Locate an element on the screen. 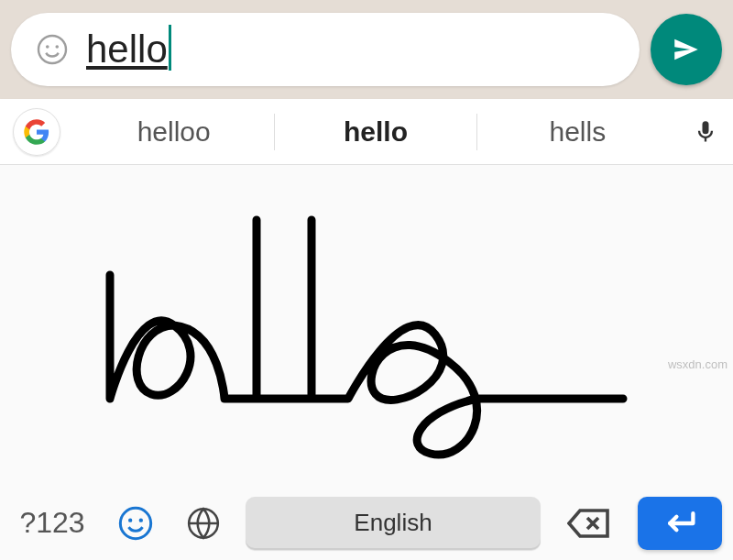  backspace-icon is located at coordinates (589, 523).